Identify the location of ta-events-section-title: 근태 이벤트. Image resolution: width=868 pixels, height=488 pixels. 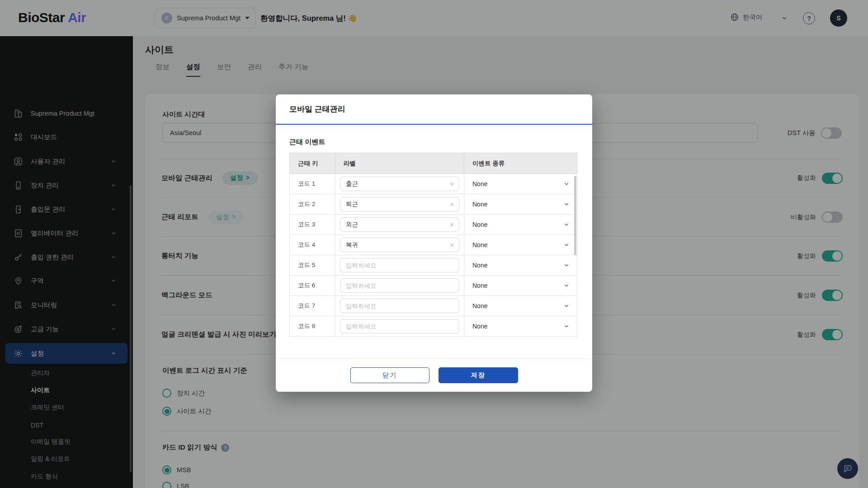
(307, 142).